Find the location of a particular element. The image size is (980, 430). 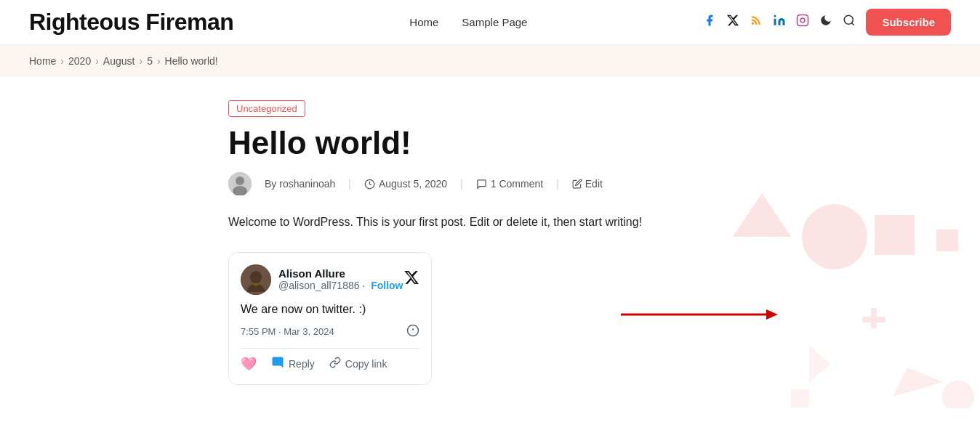

reply-bubble-icon is located at coordinates (278, 365).